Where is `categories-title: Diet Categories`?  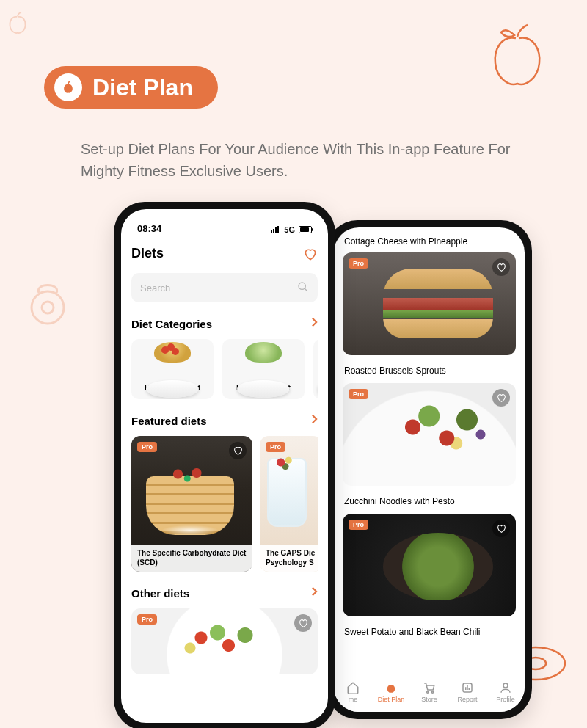
categories-title: Diet Categories is located at coordinates (172, 324).